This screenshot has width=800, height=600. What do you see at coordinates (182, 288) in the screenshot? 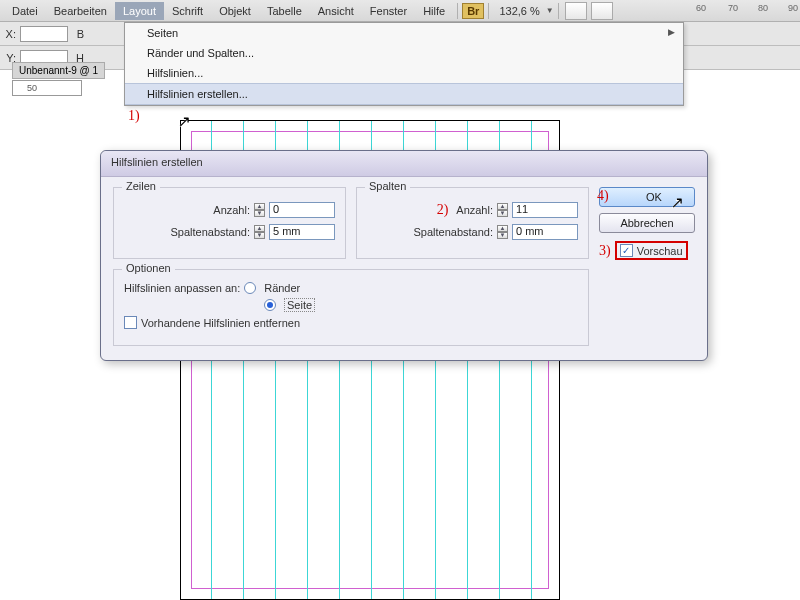
I see `fit-guides-label: Hilfslinien anpassen an:` at bounding box center [182, 288].